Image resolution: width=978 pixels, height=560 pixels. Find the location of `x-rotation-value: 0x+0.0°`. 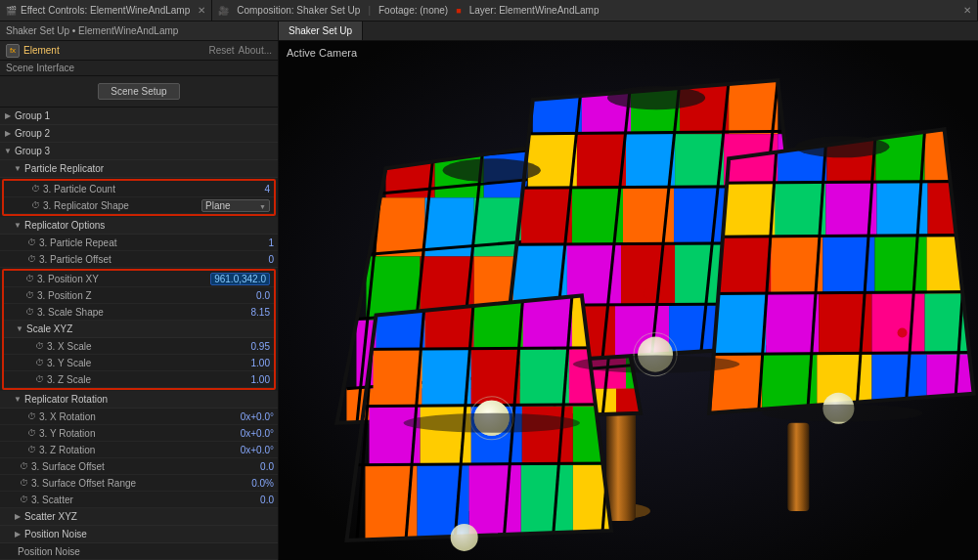

x-rotation-value: 0x+0.0° is located at coordinates (249, 416).